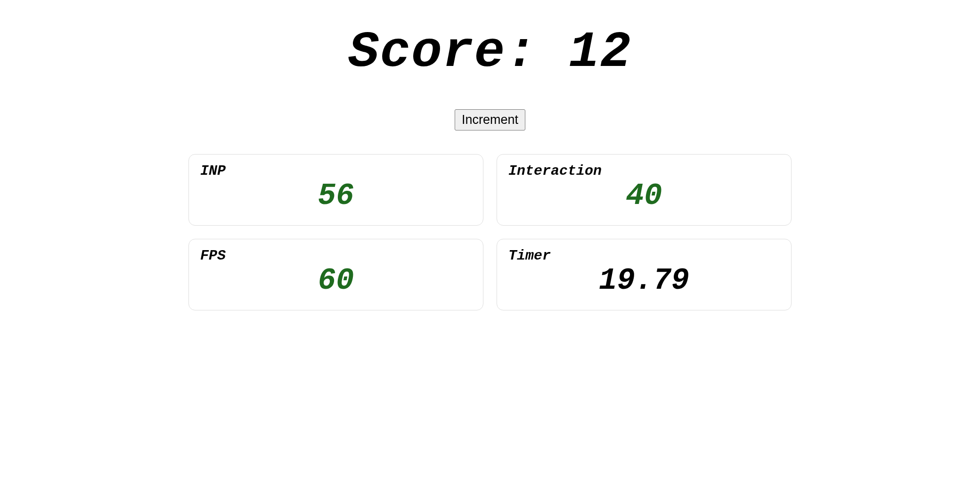 Image resolution: width=980 pixels, height=488 pixels. I want to click on card-interaction: Interaction 40, so click(644, 190).